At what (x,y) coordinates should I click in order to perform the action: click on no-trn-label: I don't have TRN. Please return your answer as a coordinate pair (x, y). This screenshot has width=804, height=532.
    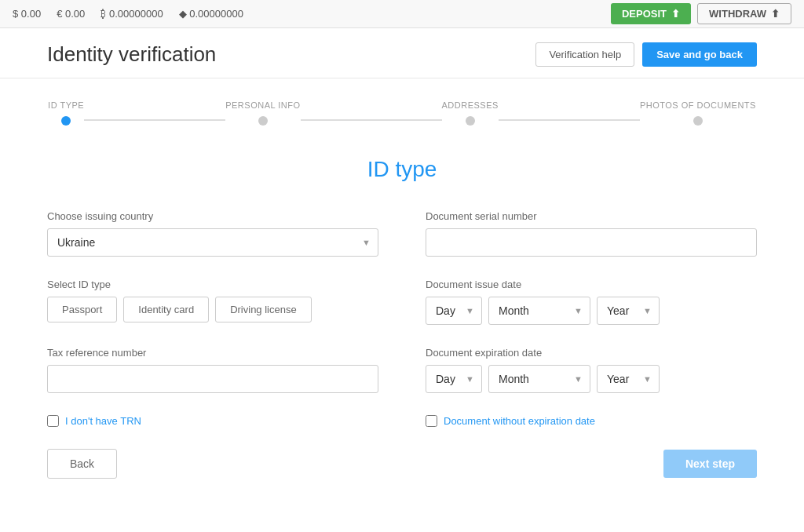
    Looking at the image, I should click on (104, 421).